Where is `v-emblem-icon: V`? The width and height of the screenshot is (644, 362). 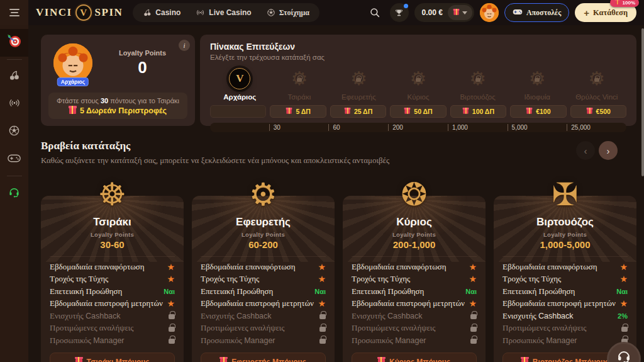 v-emblem-icon: V is located at coordinates (84, 13).